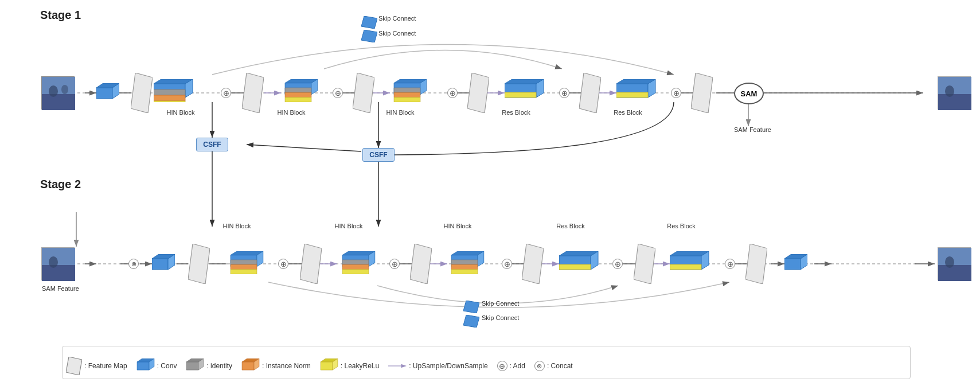 The height and width of the screenshot is (382, 980). I want to click on stage1-res2-add: ⊕, so click(676, 93).